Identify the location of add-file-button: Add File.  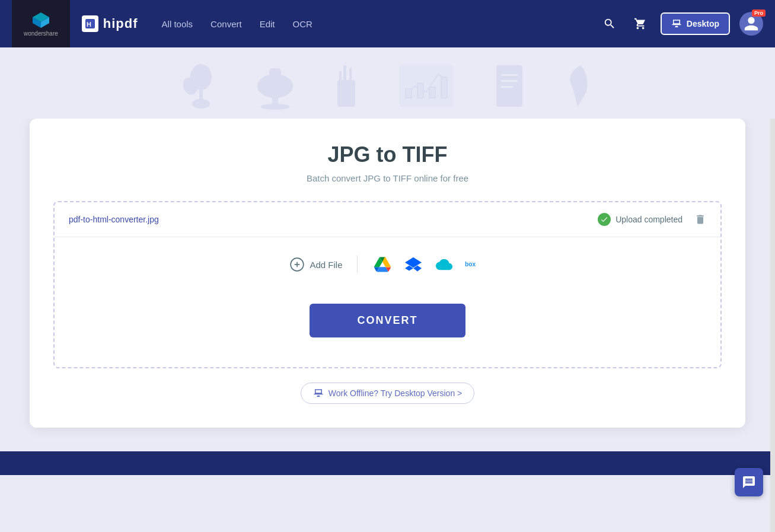
(315, 265).